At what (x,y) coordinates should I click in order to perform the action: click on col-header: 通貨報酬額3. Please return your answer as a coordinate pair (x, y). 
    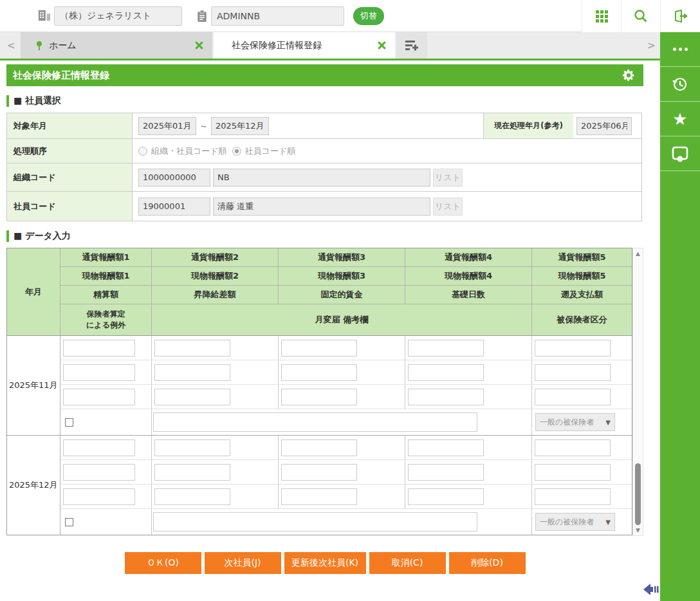
    Looking at the image, I should click on (342, 257).